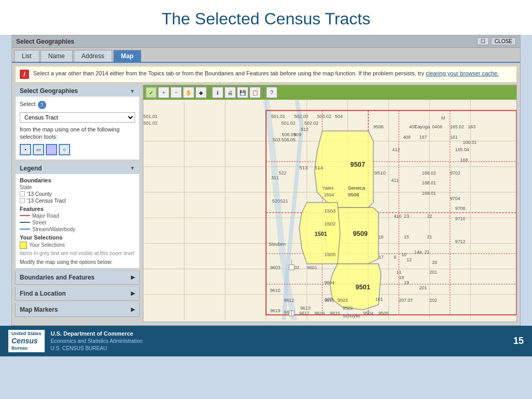  What do you see at coordinates (38, 150) in the screenshot?
I see `rect-tool: ▭` at bounding box center [38, 150].